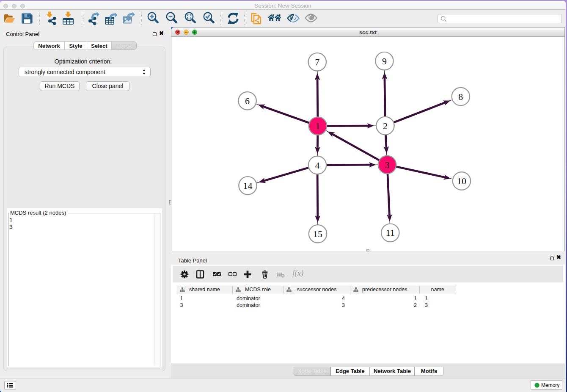 Image resolution: width=567 pixels, height=392 pixels. I want to click on svg-text: 2, so click(385, 126).